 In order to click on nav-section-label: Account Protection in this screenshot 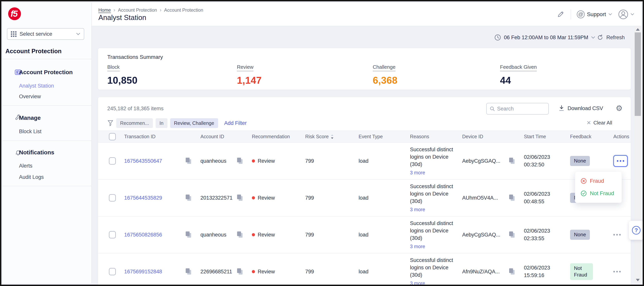, I will do `click(46, 72)`.